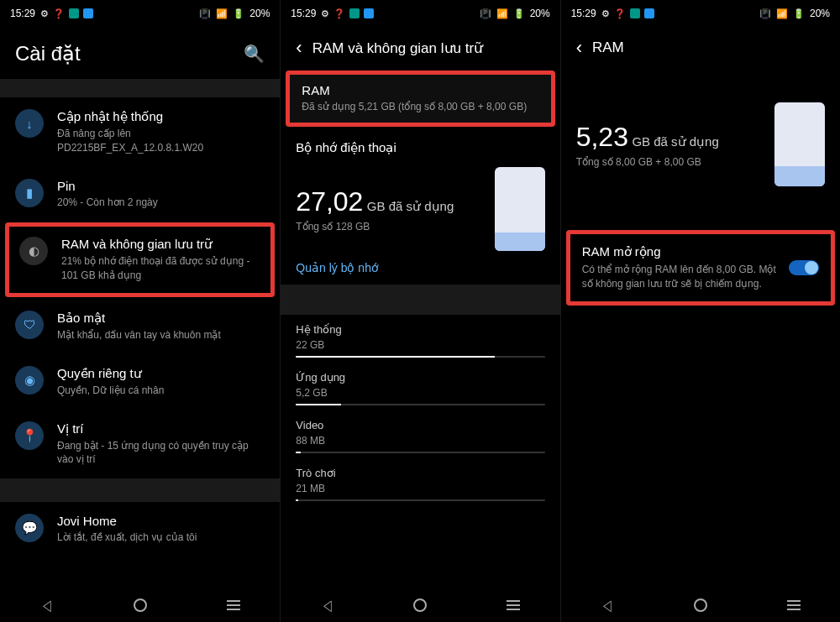 The width and height of the screenshot is (840, 622). I want to click on storage-total: Tổng số 128 GB, so click(375, 227).